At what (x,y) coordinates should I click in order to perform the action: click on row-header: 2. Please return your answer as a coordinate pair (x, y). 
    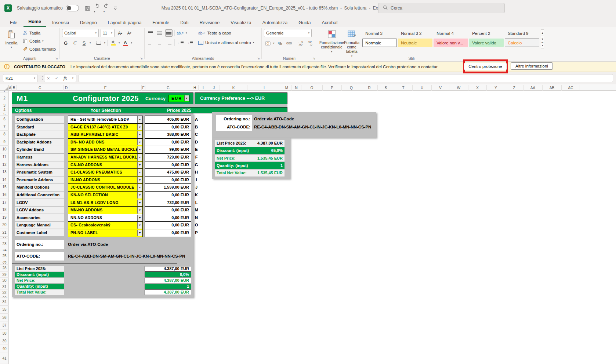
    Looking at the image, I should click on (4, 98).